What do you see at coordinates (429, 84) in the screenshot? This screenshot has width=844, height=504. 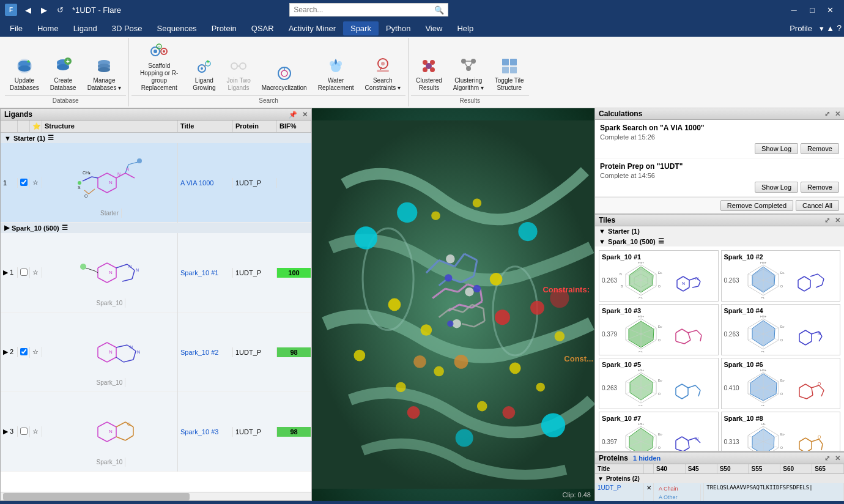 I see `clustered-results-label: ClusteredResults` at bounding box center [429, 84].